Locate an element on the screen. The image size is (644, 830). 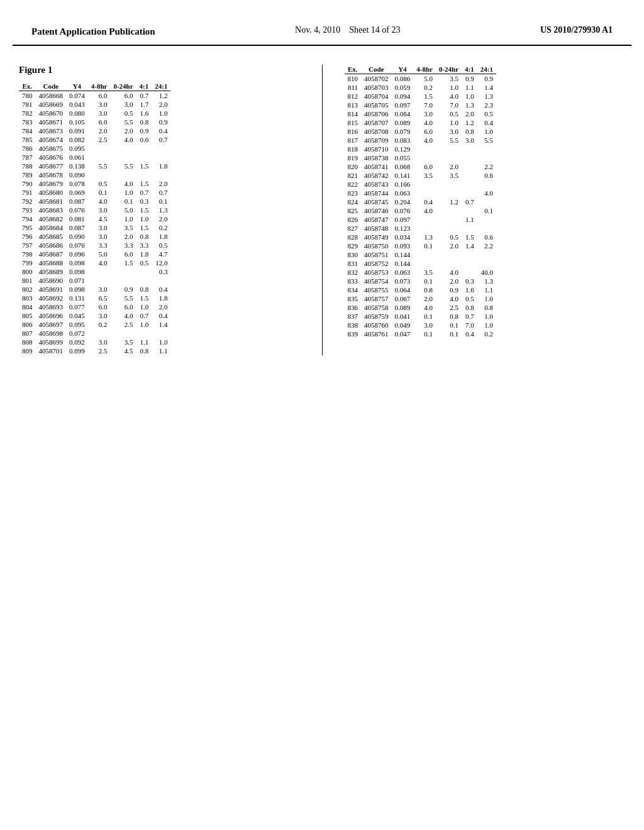
table-cell: 1.2 is located at coordinates (469, 123).